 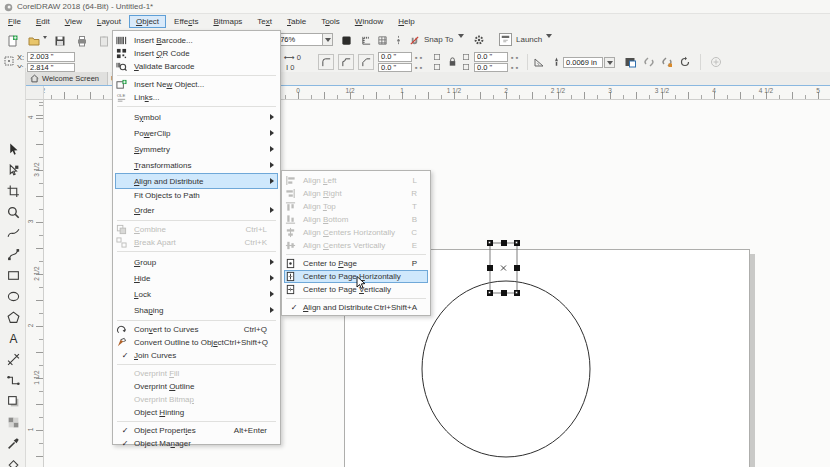 What do you see at coordinates (366, 62) in the screenshot?
I see `chamfered-corner-icon` at bounding box center [366, 62].